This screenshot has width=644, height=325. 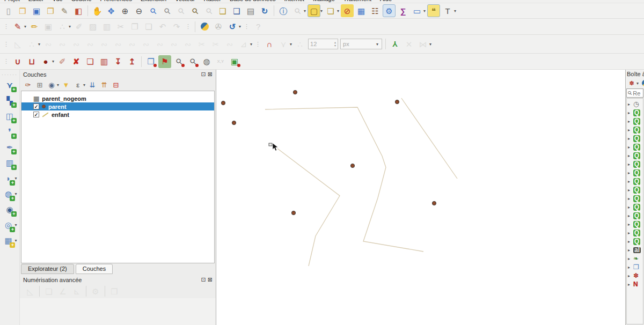 What do you see at coordinates (78, 85) in the screenshot?
I see `filter-by-expression: ε` at bounding box center [78, 85].